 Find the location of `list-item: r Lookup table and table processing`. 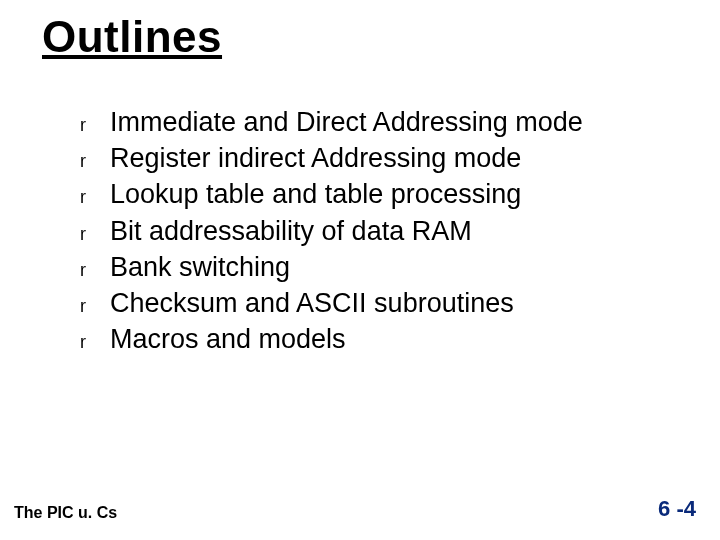

list-item: r Lookup table and table processing is located at coordinates (370, 194).